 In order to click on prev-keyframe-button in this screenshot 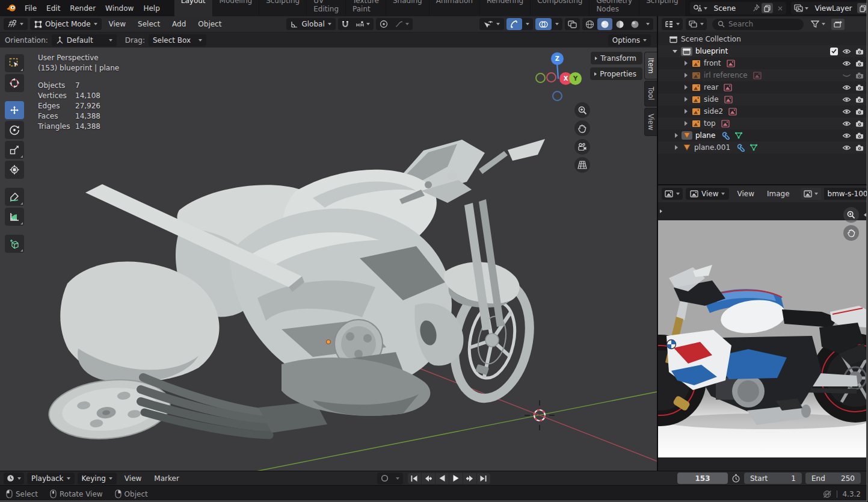, I will do `click(428, 479)`.